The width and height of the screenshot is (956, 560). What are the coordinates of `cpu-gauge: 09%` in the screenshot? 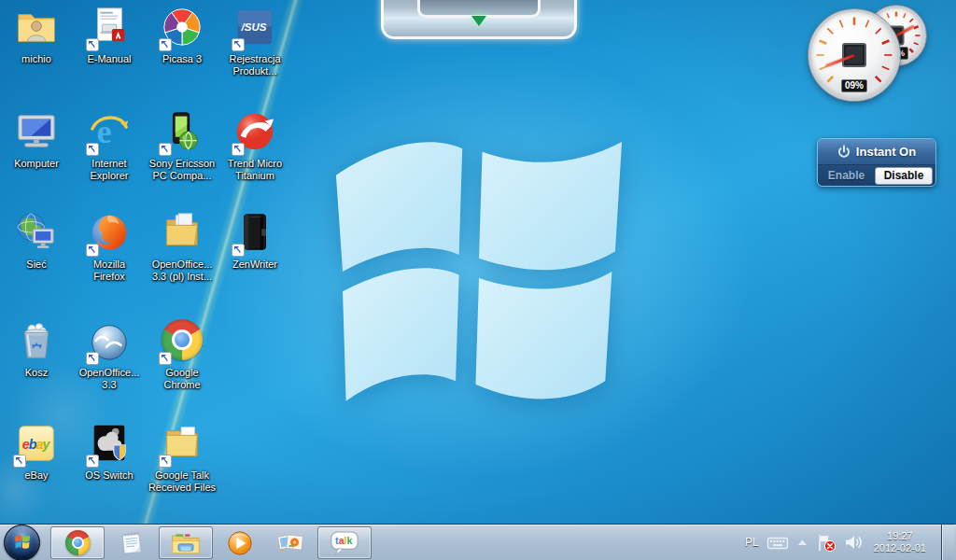 It's located at (854, 55).